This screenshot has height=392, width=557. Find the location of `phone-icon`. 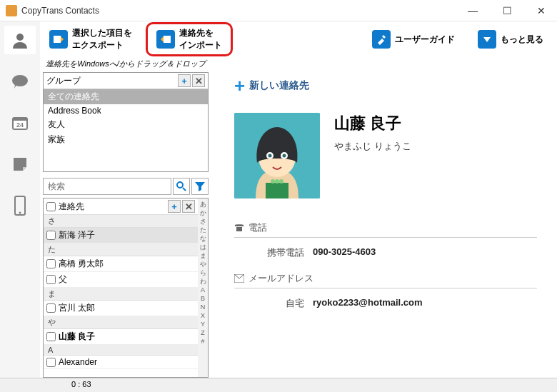

phone-icon is located at coordinates (20, 206).